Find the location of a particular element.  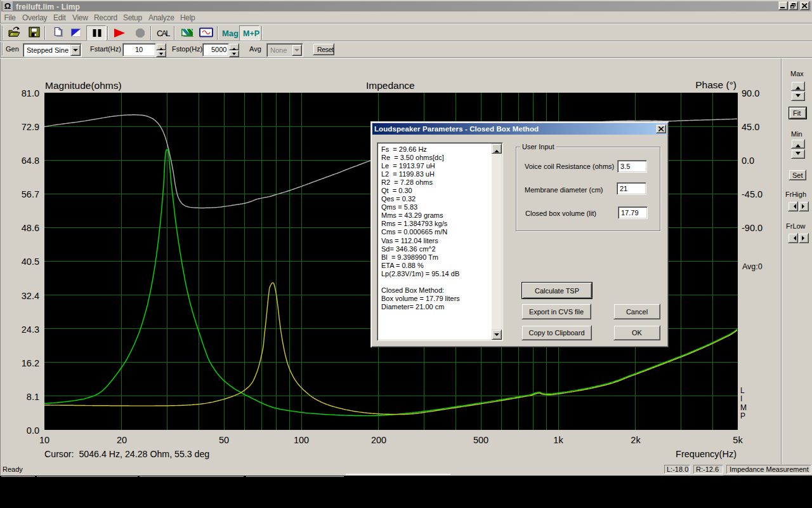

svg-text: M+P is located at coordinates (251, 34).